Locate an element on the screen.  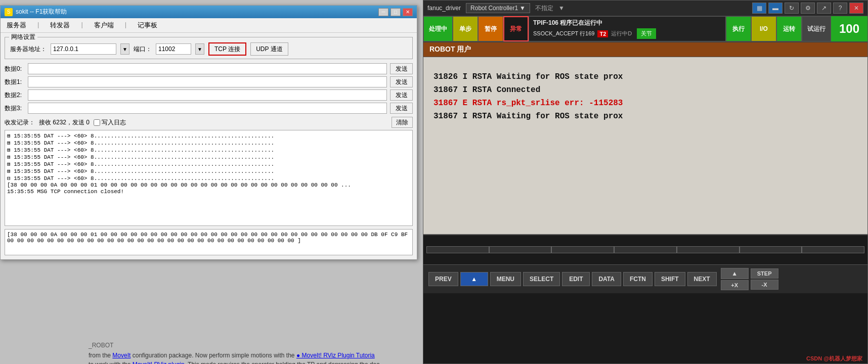
data-label-1: 数据1: is located at coordinates (15, 82).